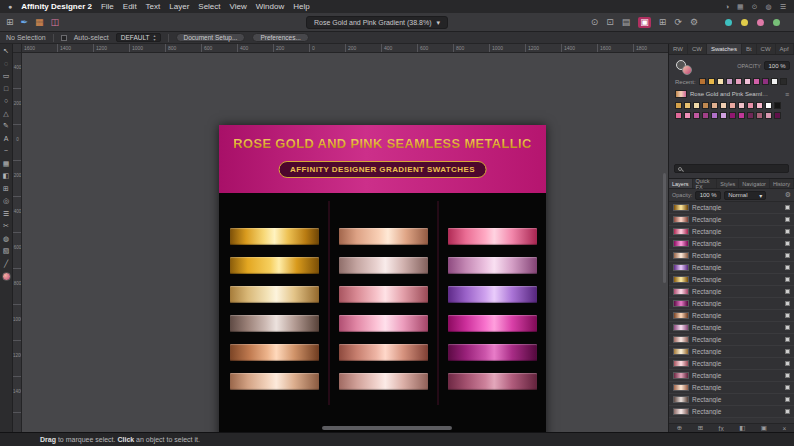 The width and height of the screenshot is (794, 446). Describe the element at coordinates (754, 184) in the screenshot. I see `tab-navigator: Navigator` at that location.